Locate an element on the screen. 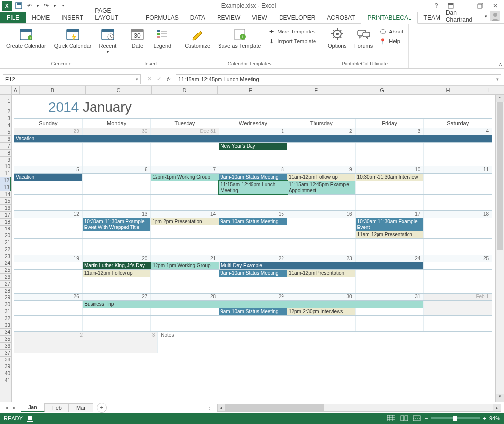 Image resolution: width=504 pixels, height=424 pixels. calendar-event: Vacation is located at coordinates (48, 177).